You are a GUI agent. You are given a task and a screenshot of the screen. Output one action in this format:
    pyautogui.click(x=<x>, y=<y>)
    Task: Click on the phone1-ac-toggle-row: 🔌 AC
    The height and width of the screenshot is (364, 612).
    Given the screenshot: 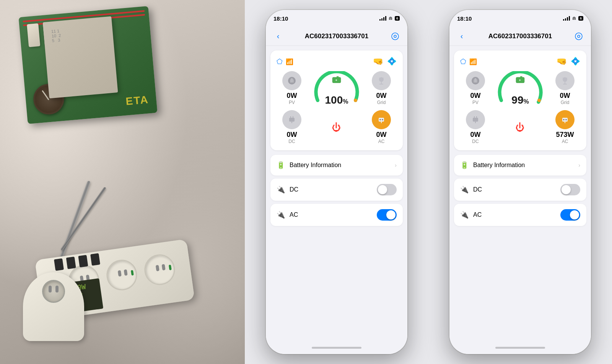 What is the action you would take?
    pyautogui.click(x=337, y=215)
    